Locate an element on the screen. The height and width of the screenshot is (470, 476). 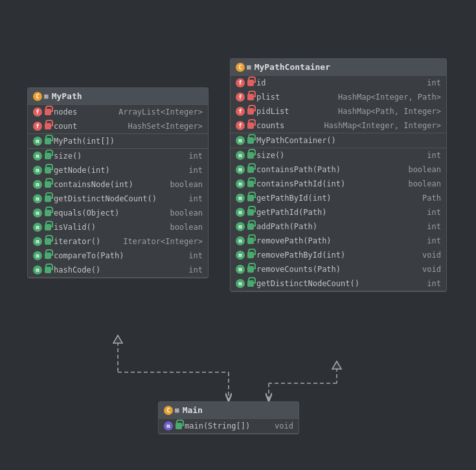
table-row: m getPathId(Path) int is located at coordinates (338, 212).